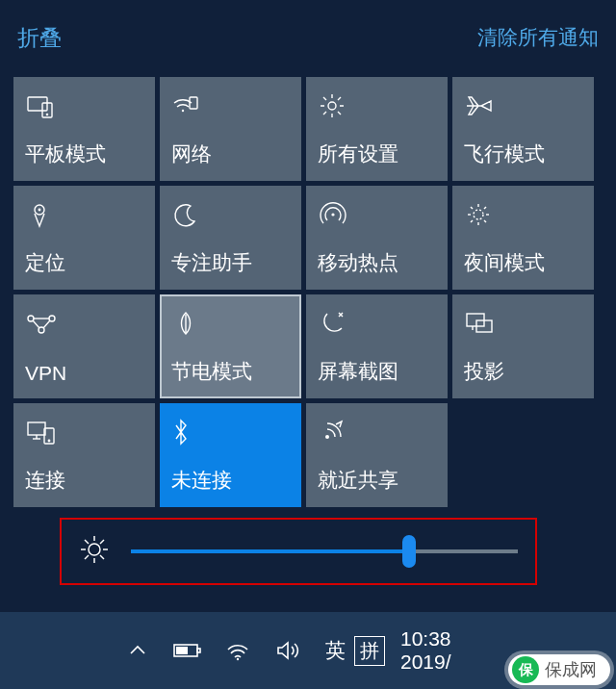 The width and height of the screenshot is (616, 689). I want to click on tile-label: 节电模式, so click(231, 371).